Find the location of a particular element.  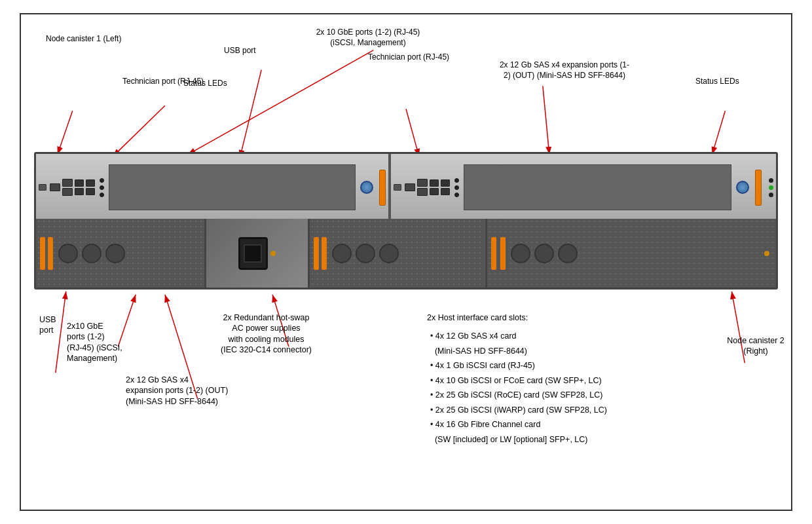

label-usb-port-bottom: USBport is located at coordinates (48, 325).